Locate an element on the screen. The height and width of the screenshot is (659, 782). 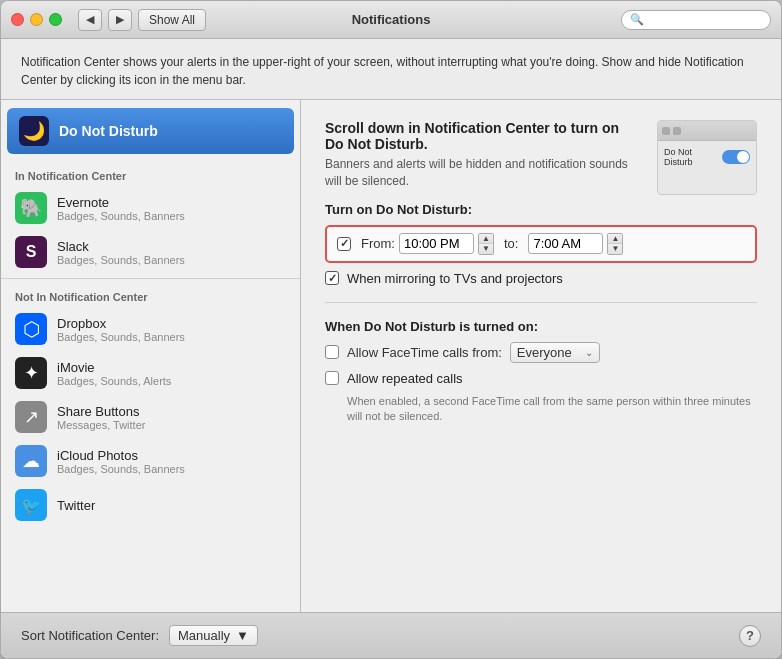
from-decrement: ▼ is located at coordinates (486, 249).